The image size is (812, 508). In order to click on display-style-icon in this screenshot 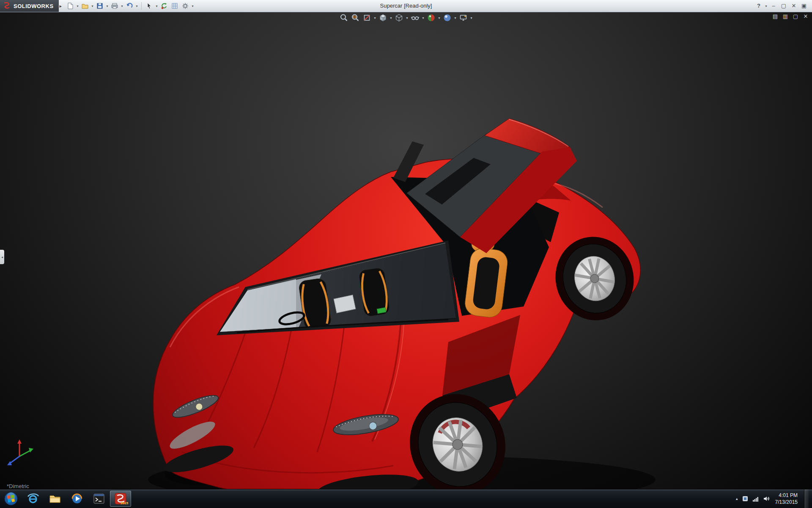, I will do `click(399, 18)`.